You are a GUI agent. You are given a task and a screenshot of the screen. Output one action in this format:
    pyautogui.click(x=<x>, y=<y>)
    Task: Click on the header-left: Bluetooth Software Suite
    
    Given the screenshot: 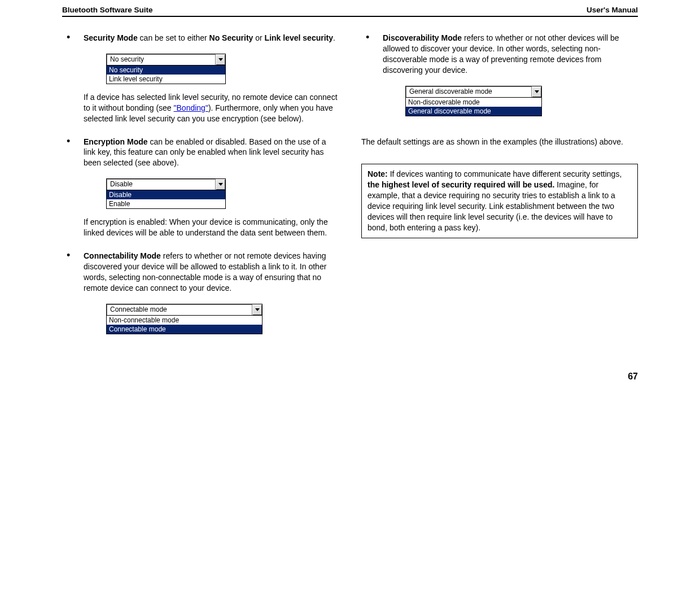 What is the action you would take?
    pyautogui.click(x=107, y=10)
    